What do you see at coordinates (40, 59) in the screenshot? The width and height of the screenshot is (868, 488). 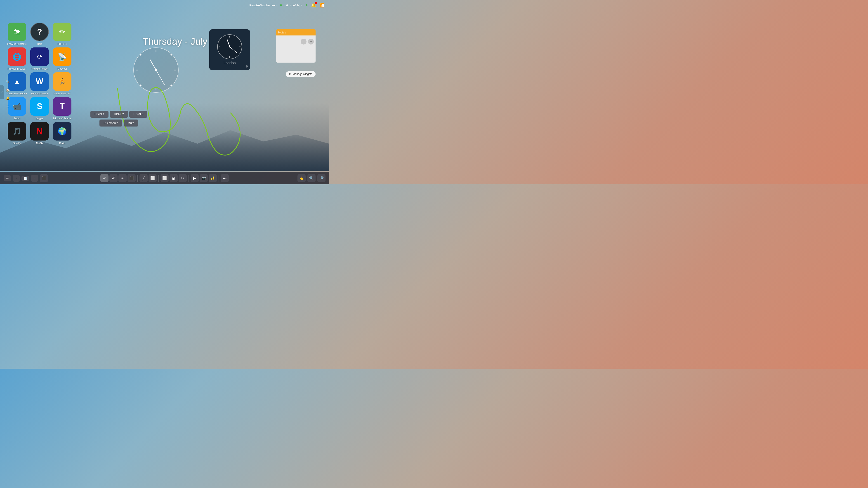 I see `app-prowise-reflect: ⟳ Prowise Reflect` at bounding box center [40, 59].